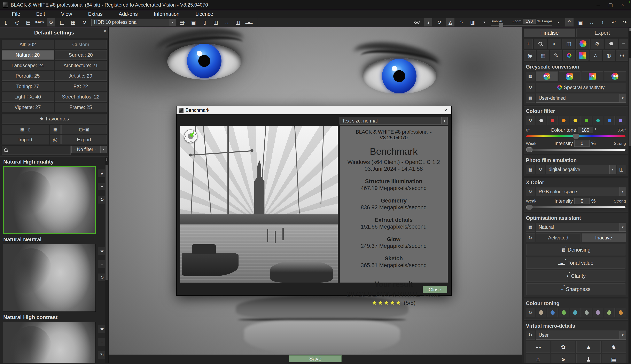 This screenshot has height=364, width=631. I want to click on copy-stack-icon: ▣, so click(194, 22).